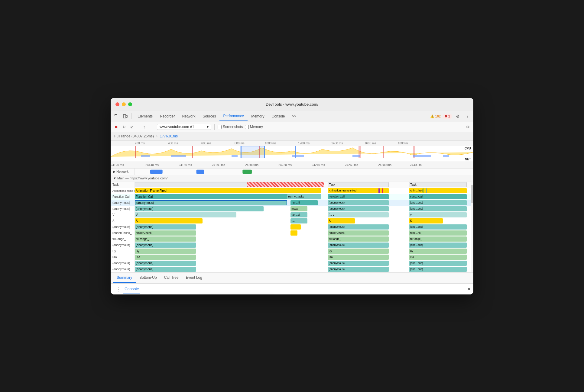 Image resolution: width=584 pixels, height=392 pixels. What do you see at coordinates (469, 289) in the screenshot?
I see `close-button: ✕` at bounding box center [469, 289].